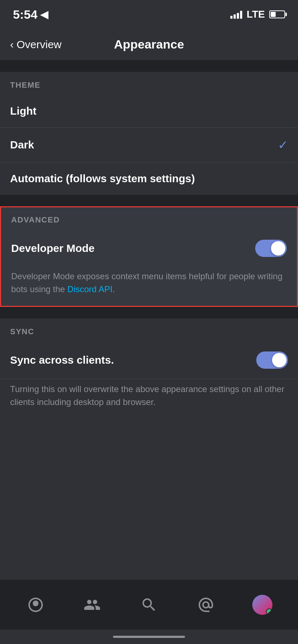 The width and height of the screenshot is (298, 644). I want to click on sync-clients-item: Sync across clients., so click(149, 360).